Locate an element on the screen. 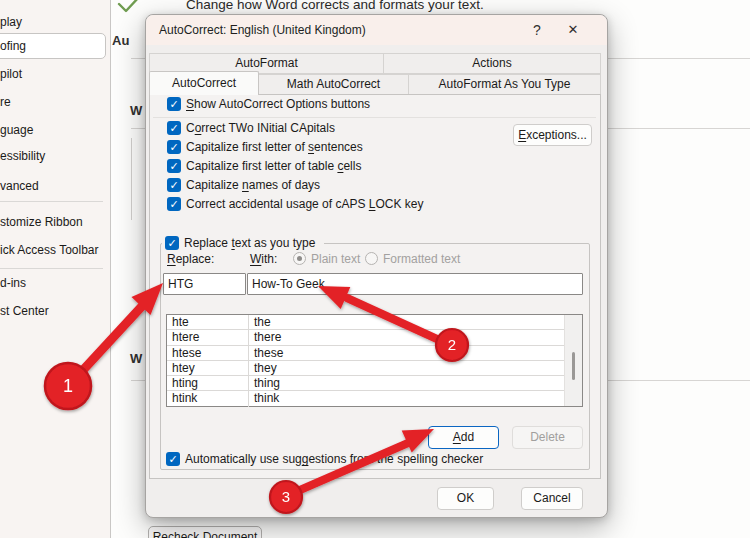 This screenshot has height=538, width=750. radio-selected-icon is located at coordinates (300, 258).